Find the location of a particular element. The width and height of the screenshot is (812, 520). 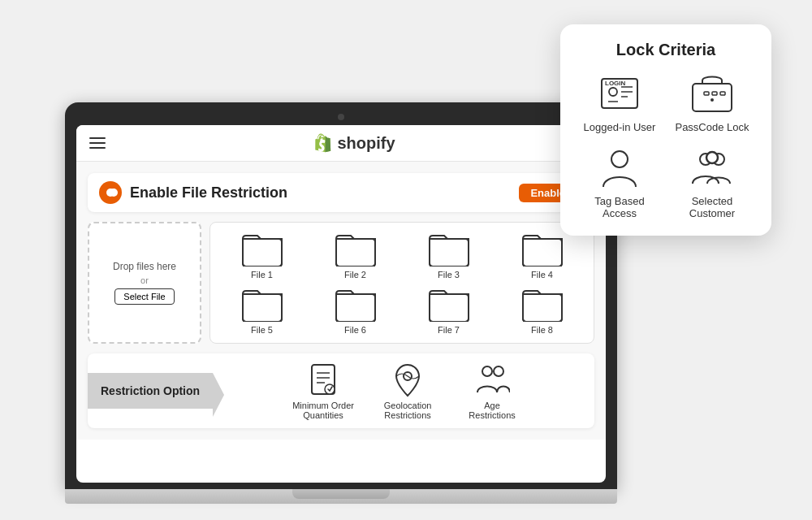

file-label: File 5 is located at coordinates (261, 330).